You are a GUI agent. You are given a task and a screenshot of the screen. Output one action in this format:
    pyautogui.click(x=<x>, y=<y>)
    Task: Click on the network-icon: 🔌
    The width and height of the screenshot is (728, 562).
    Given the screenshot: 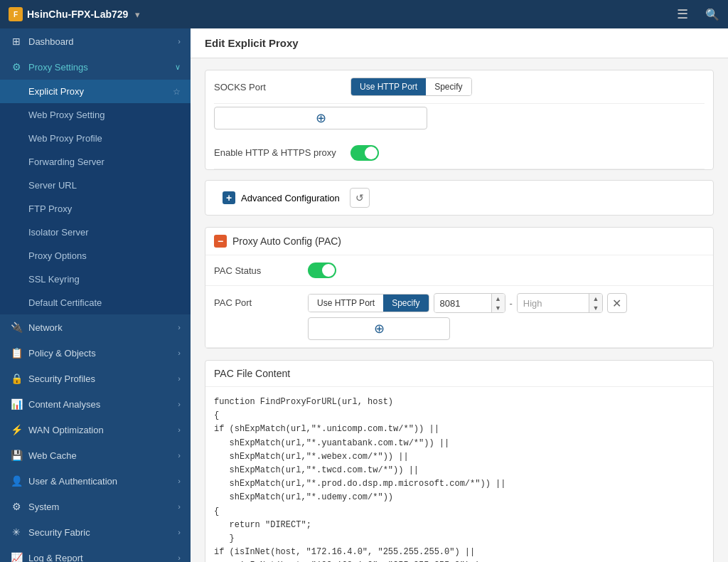 What is the action you would take?
    pyautogui.click(x=16, y=327)
    